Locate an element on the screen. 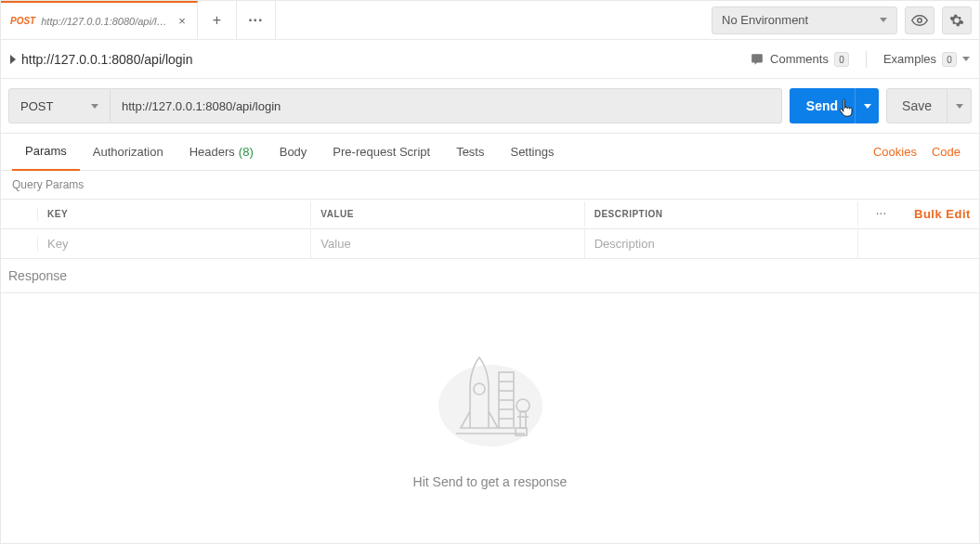 This screenshot has width=980, height=544. tab-body: Body is located at coordinates (294, 152).